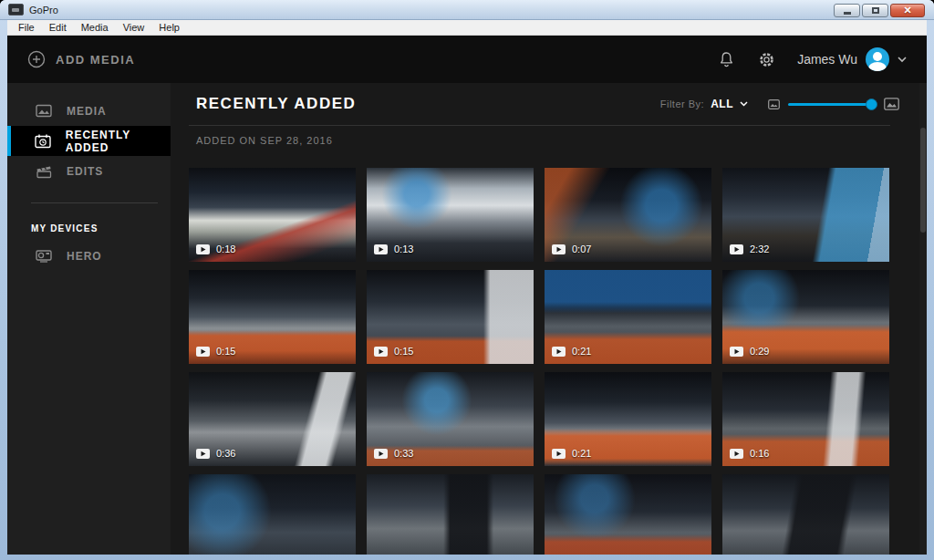 This screenshot has height=560, width=934. Describe the element at coordinates (780, 104) in the screenshot. I see `header-controls: Filter By: ALL` at that location.